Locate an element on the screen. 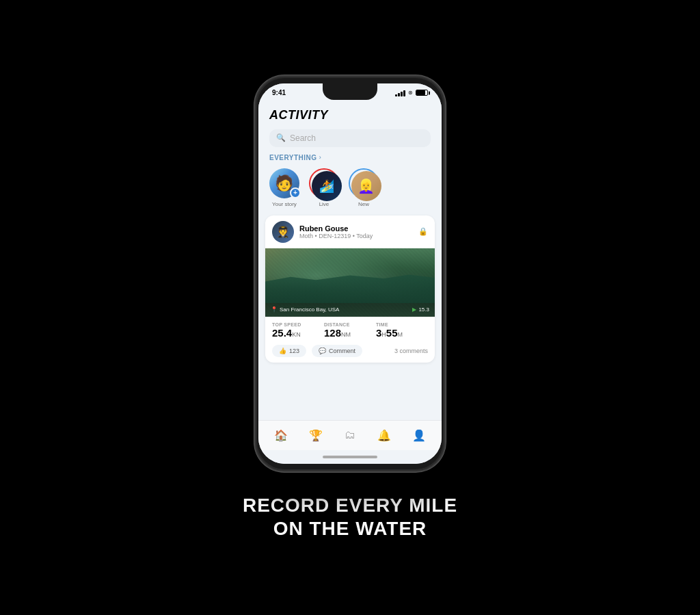  comment-label: Comment is located at coordinates (342, 351).